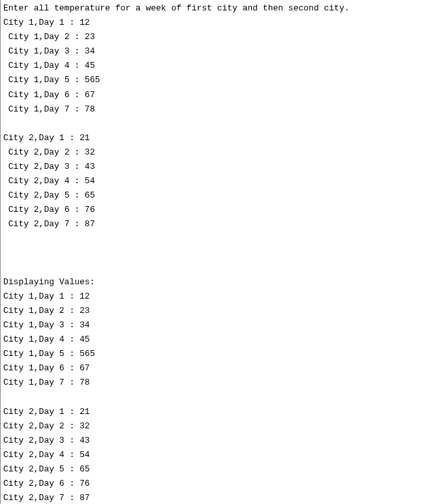 The height and width of the screenshot is (504, 428). I want to click on output-line: City 2,Day 4 : 54, so click(47, 455).